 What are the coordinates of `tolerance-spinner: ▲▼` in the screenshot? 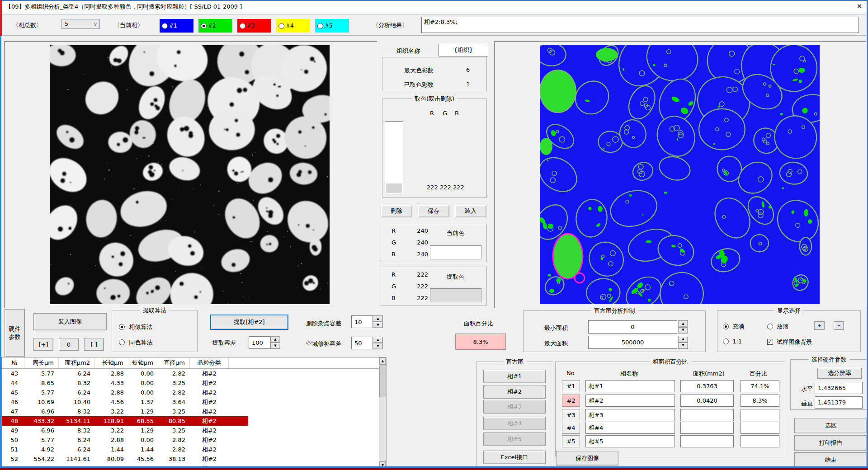 It's located at (275, 343).